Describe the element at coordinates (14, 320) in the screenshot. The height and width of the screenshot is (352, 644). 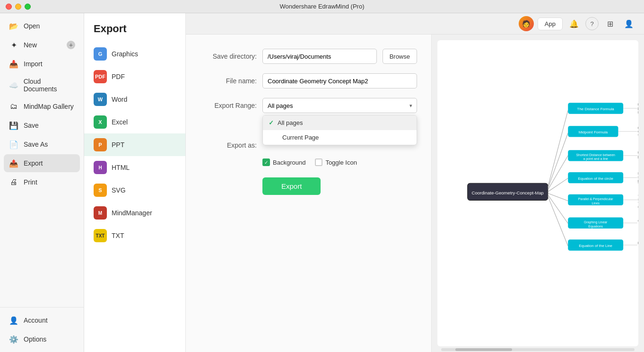
I see `account-icon: 👤` at that location.